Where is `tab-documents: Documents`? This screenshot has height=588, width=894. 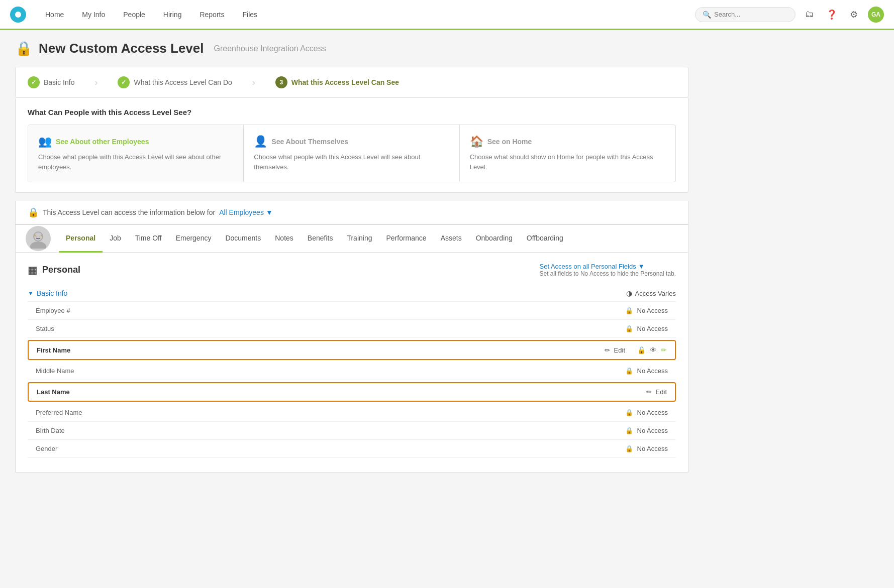
tab-documents: Documents is located at coordinates (243, 239).